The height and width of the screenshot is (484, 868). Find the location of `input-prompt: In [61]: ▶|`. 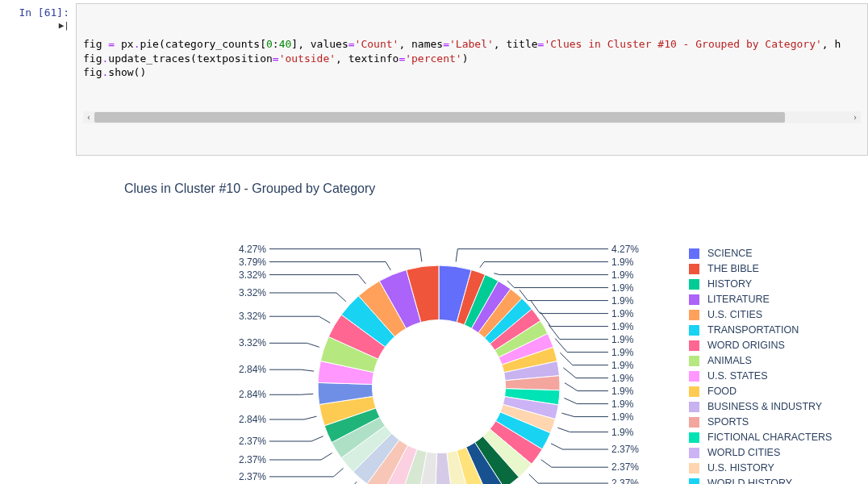

input-prompt: In [61]: ▶| is located at coordinates (38, 79).